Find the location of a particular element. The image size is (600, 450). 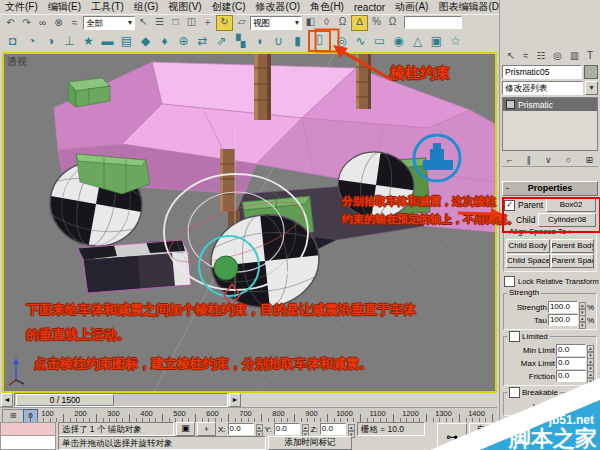

time-slider-handle: 0 / 1500 is located at coordinates (65, 400).